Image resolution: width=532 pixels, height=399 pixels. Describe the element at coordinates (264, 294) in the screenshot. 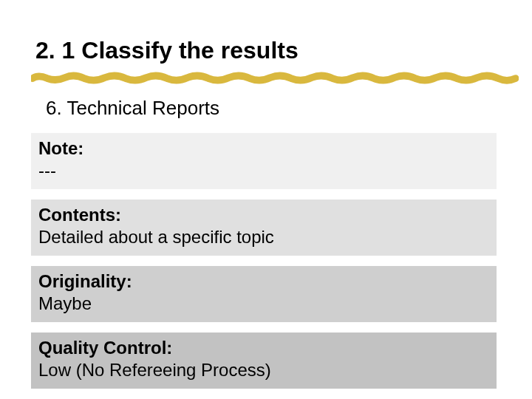

I see `info-row-originality: Originality: Maybe` at that location.